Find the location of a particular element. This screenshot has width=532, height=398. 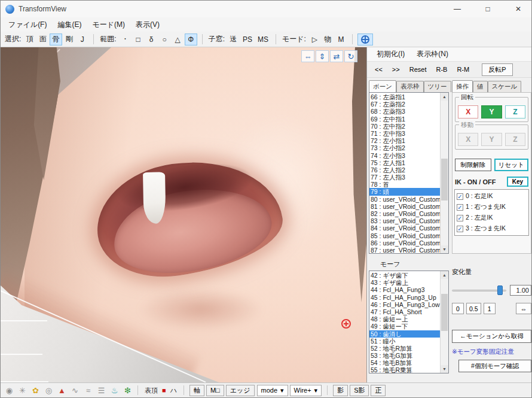

close-button: ✕ is located at coordinates (518, 9).